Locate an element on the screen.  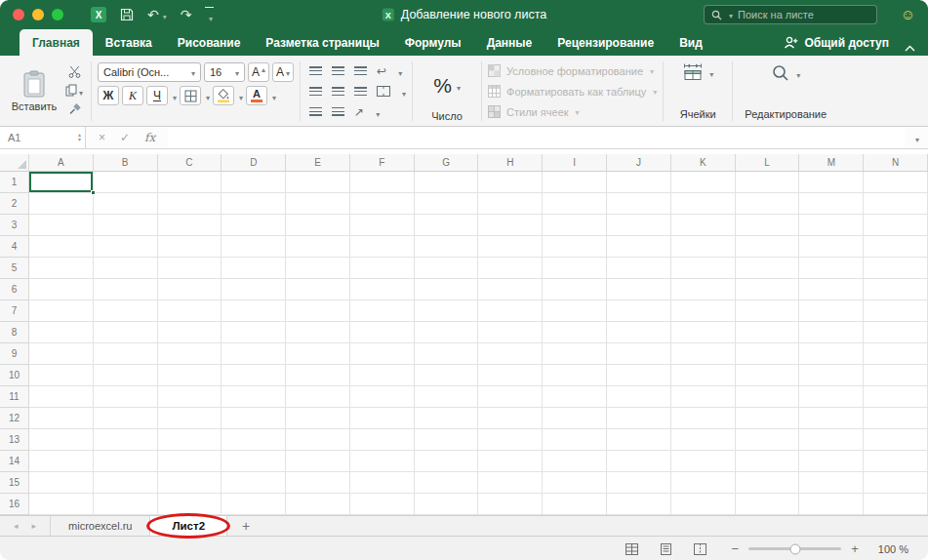
cell-J12 is located at coordinates (639, 419).